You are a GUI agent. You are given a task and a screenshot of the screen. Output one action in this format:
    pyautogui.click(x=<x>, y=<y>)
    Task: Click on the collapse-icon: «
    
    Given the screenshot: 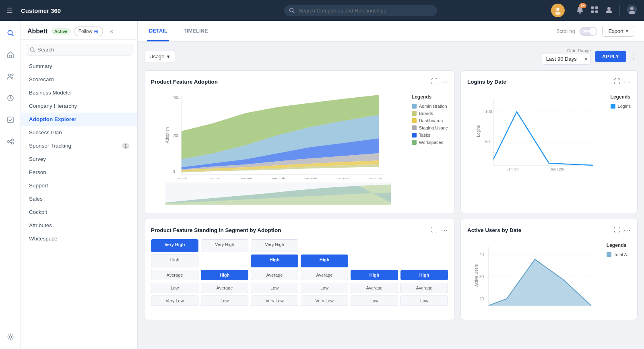 What is the action you would take?
    pyautogui.click(x=111, y=31)
    